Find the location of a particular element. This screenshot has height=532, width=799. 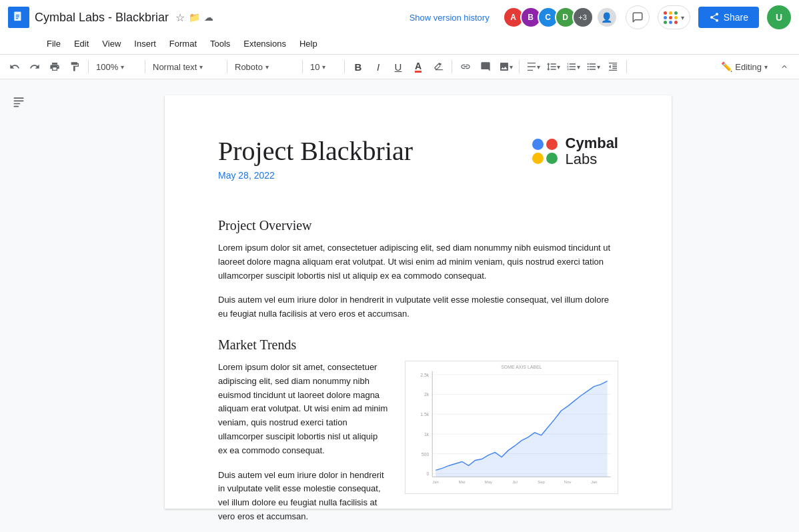

menu-view: View is located at coordinates (111, 44).